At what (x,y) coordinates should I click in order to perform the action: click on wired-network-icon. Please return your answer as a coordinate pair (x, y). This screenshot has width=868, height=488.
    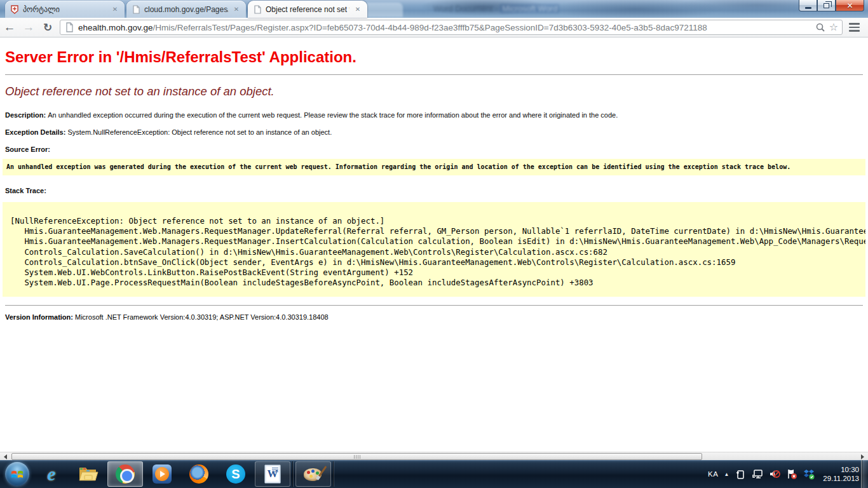
    Looking at the image, I should click on (757, 474).